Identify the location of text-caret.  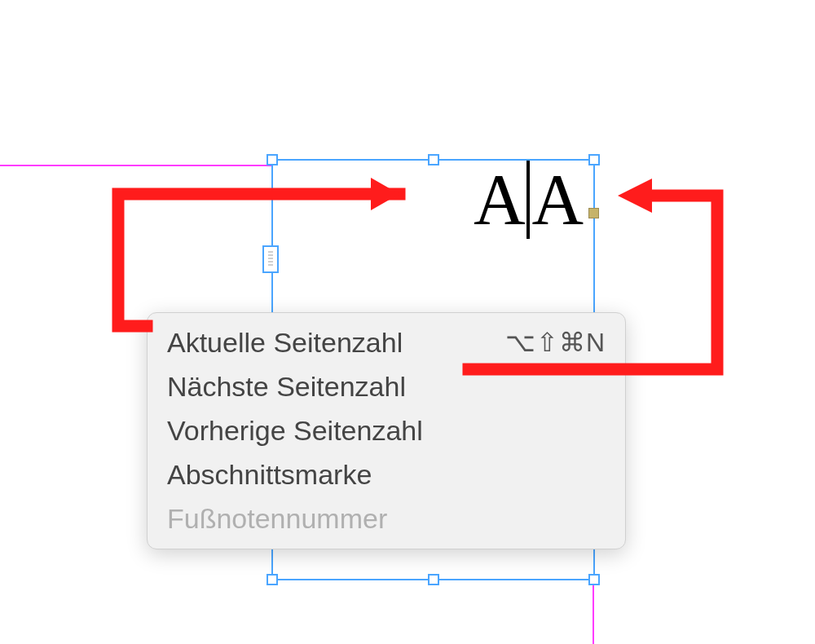
(528, 200).